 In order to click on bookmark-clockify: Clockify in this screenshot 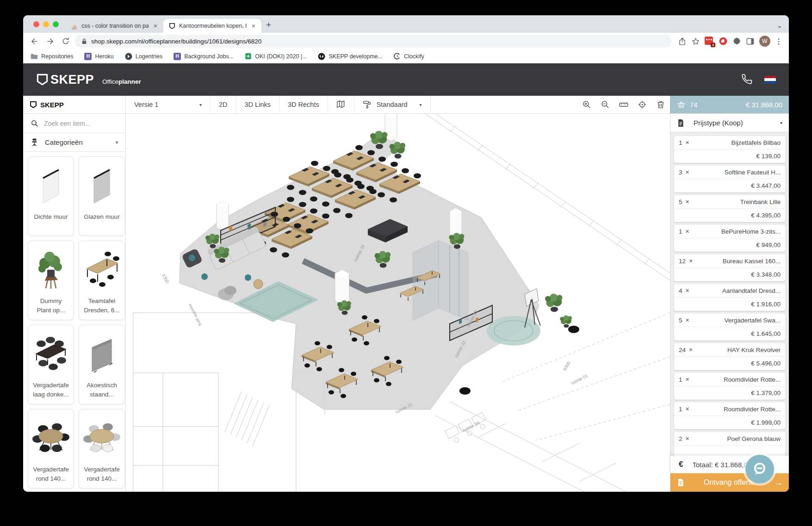, I will do `click(409, 56)`.